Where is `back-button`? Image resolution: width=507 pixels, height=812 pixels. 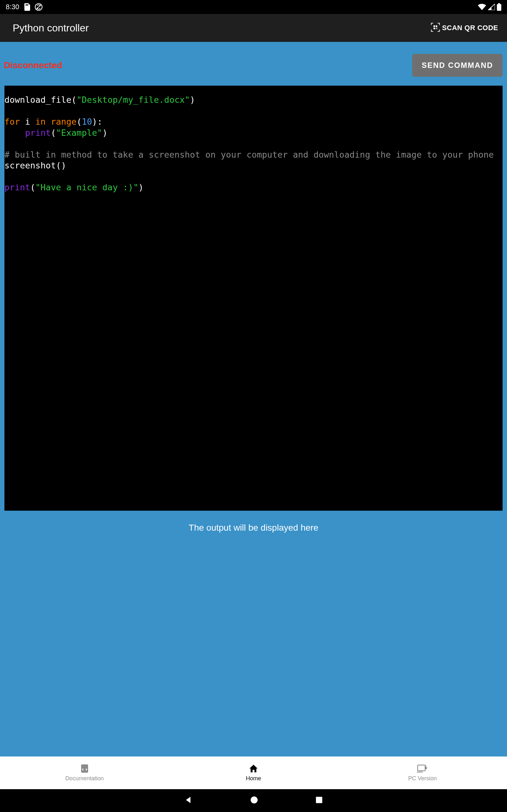
back-button is located at coordinates (188, 801).